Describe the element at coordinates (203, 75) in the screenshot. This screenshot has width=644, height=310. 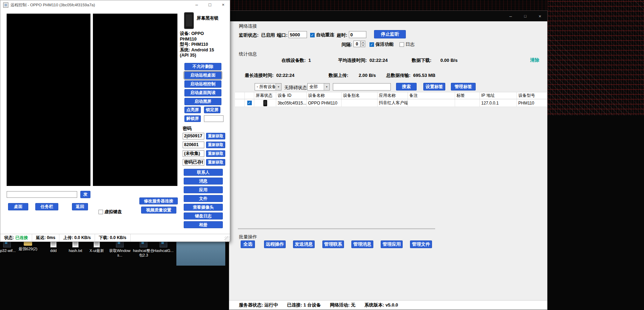
I see `remote-desktop-button: 启动远程桌面` at that location.